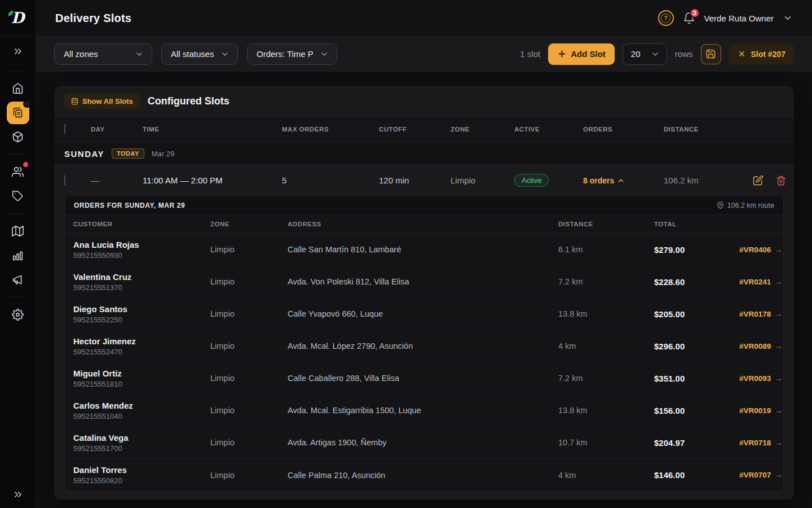 This screenshot has width=812, height=508. I want to click on bar-chart-icon, so click(18, 255).